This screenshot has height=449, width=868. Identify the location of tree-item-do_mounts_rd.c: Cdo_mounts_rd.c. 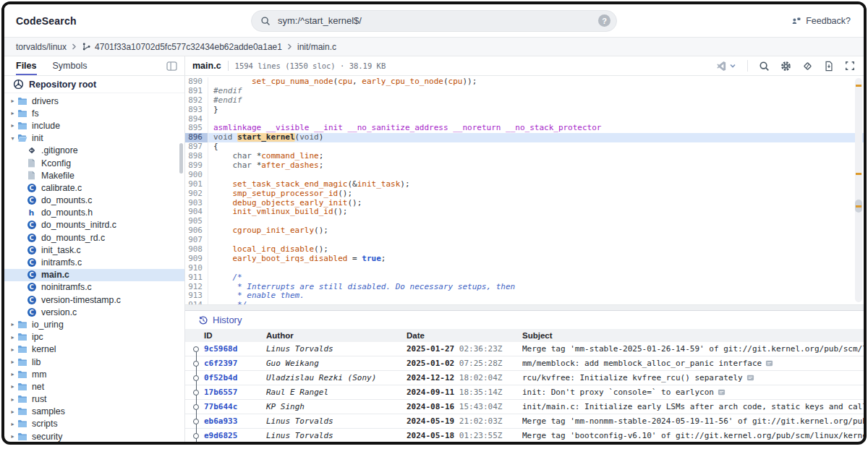
(94, 237).